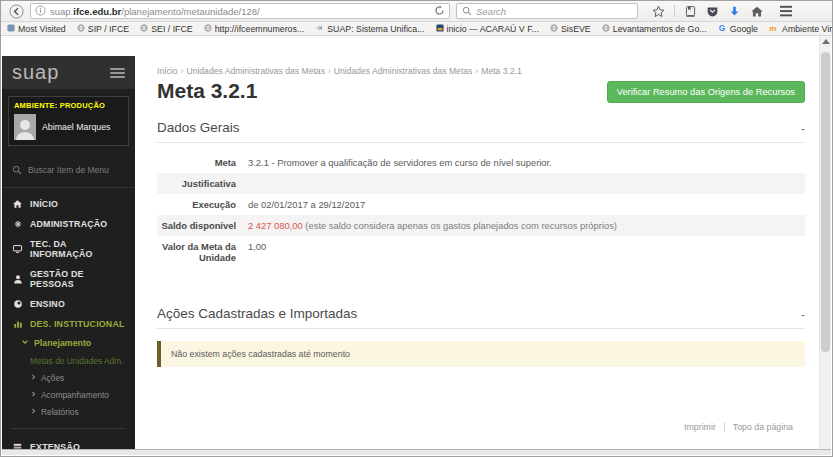 This screenshot has height=457, width=833. What do you see at coordinates (370, 29) in the screenshot?
I see `bookmark-suap-sistema-unifica: SUAP: Sistema Unifica...` at bounding box center [370, 29].